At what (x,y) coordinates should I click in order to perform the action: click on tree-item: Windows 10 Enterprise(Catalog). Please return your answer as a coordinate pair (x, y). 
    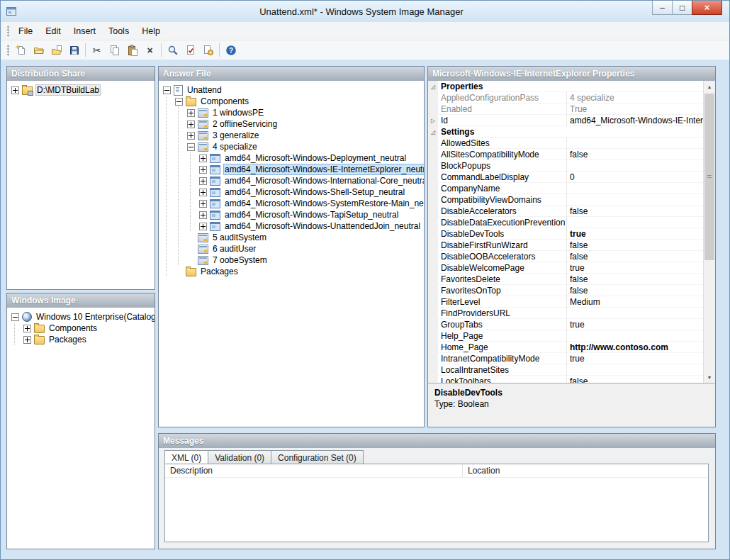
    Looking at the image, I should click on (82, 317).